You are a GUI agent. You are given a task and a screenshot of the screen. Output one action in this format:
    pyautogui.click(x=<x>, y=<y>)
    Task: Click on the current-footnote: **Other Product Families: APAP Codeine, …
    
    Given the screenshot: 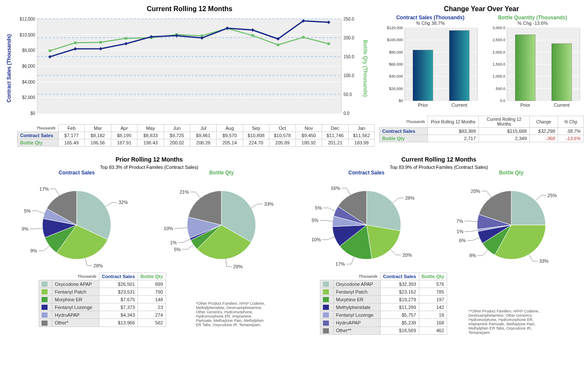 What is the action you would take?
    pyautogui.click(x=505, y=322)
    